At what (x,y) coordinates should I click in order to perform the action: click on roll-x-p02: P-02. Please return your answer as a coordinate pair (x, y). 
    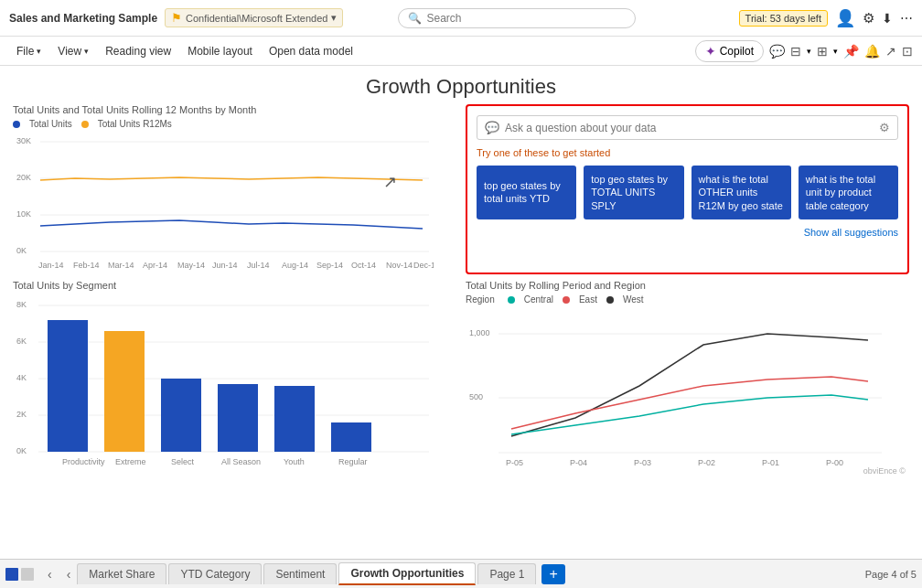
    Looking at the image, I should click on (706, 463).